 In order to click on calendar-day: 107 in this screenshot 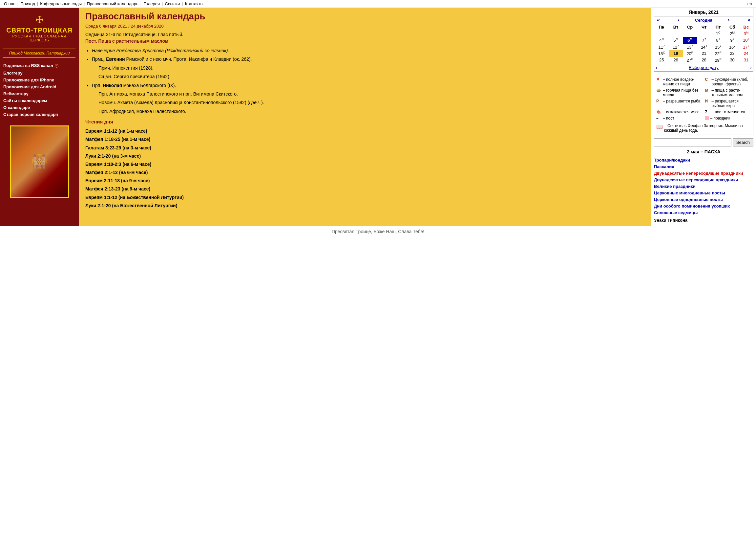, I will do `click(746, 40)`.